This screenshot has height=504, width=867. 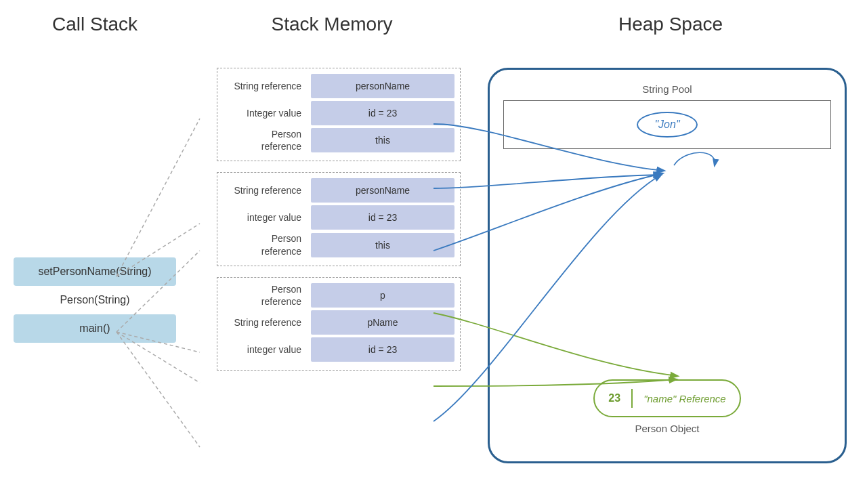 I want to click on memory-label-0-0: String reference, so click(x=267, y=86).